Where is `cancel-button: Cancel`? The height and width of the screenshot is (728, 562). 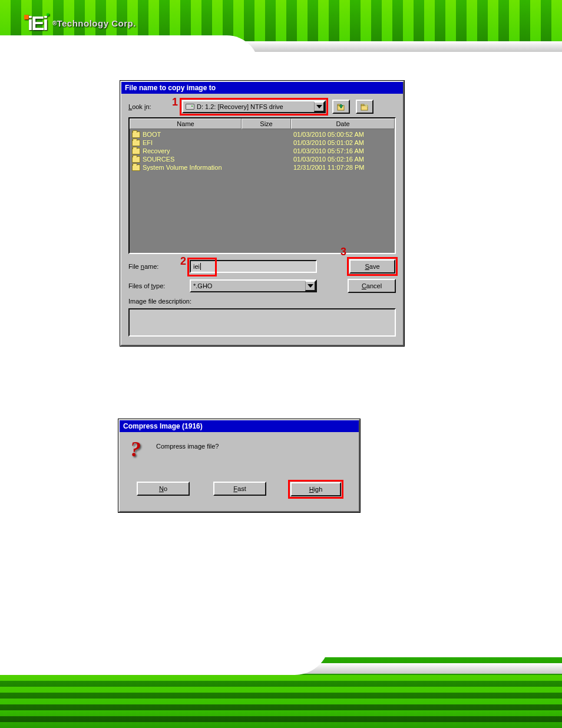
cancel-button: Cancel is located at coordinates (372, 286).